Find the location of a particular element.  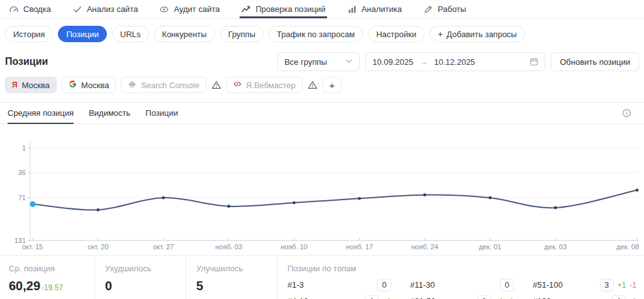

svg-text: дек. 01 is located at coordinates (490, 247).